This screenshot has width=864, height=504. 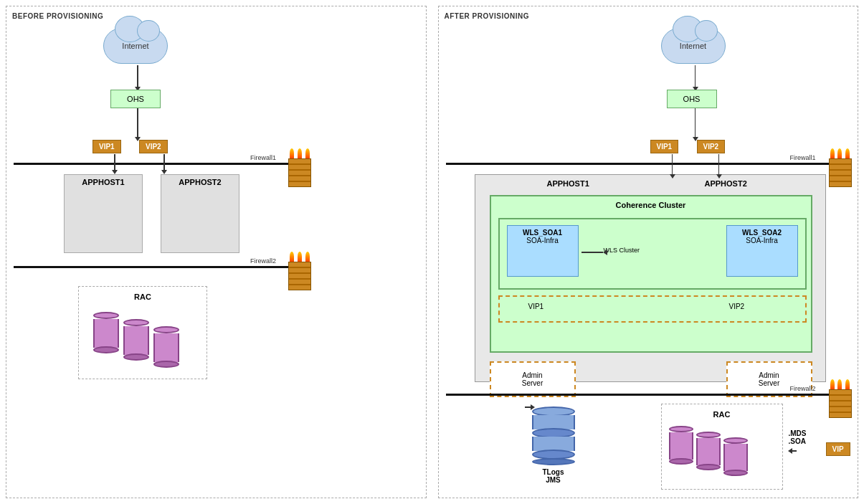 What do you see at coordinates (696, 125) in the screenshot?
I see `arrow-ohs-vip-right` at bounding box center [696, 125].